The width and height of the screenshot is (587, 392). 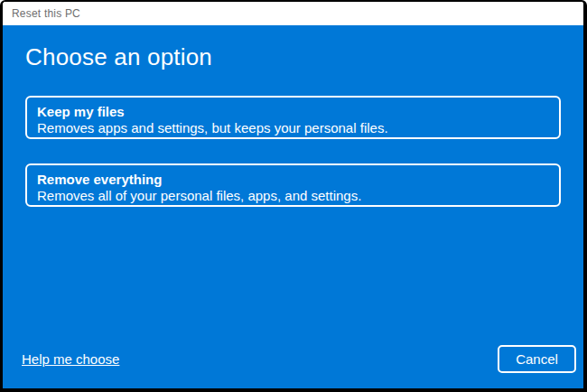 What do you see at coordinates (70, 359) in the screenshot?
I see `help-me-choose-link: Help me choose` at bounding box center [70, 359].